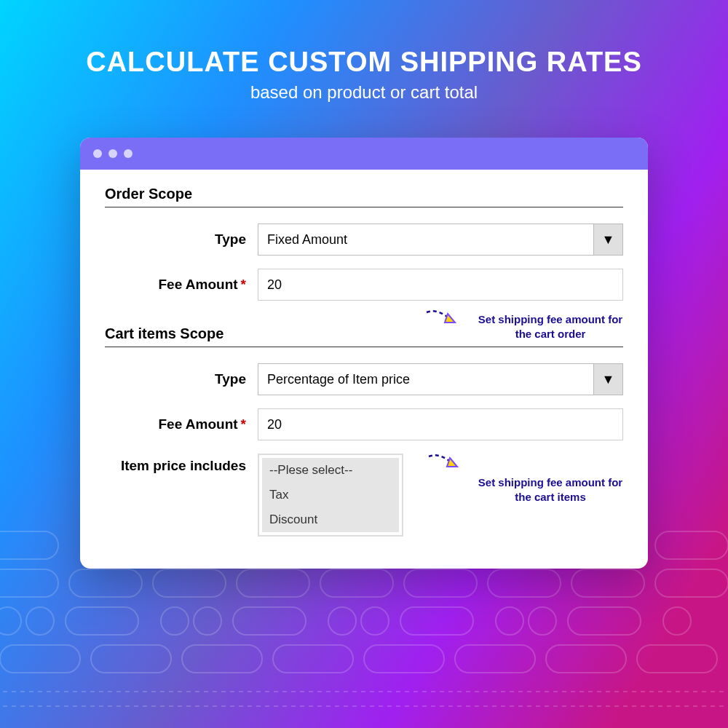 The width and height of the screenshot is (728, 728). Describe the element at coordinates (364, 63) in the screenshot. I see `page-title: CALCULATE CUSTOM SHIPPING RATES` at that location.